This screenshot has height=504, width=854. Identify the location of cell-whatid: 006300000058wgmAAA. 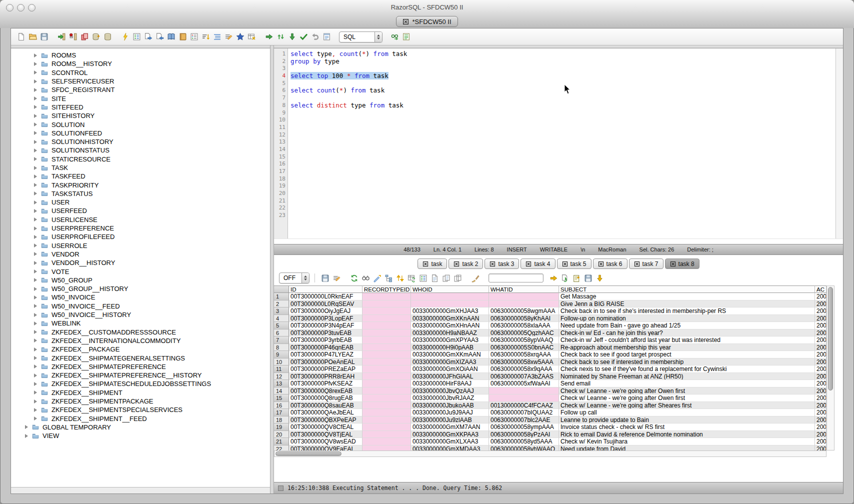
(524, 311).